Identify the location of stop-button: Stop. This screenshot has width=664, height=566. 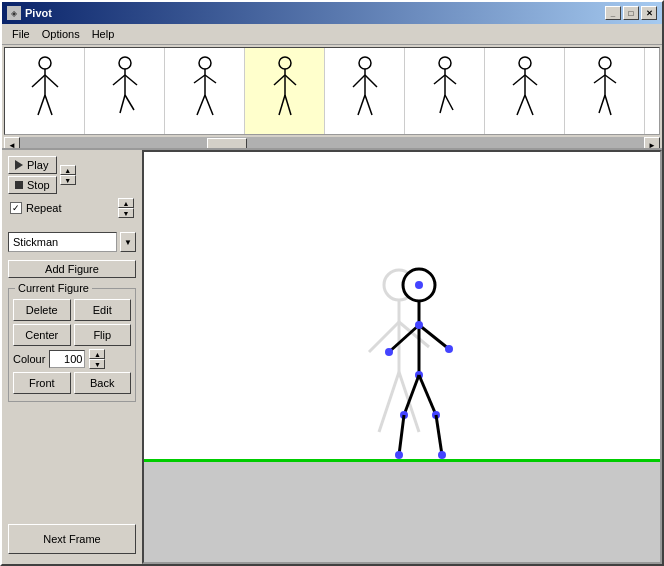
(32, 185).